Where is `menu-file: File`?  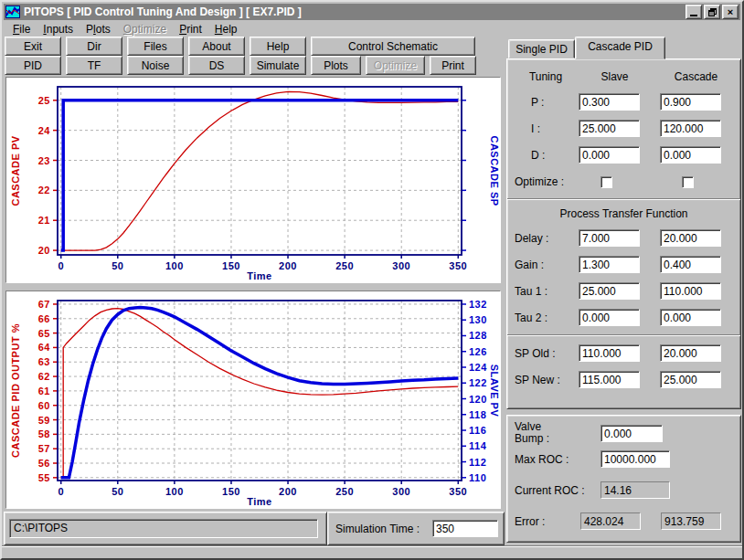 menu-file: File is located at coordinates (22, 29).